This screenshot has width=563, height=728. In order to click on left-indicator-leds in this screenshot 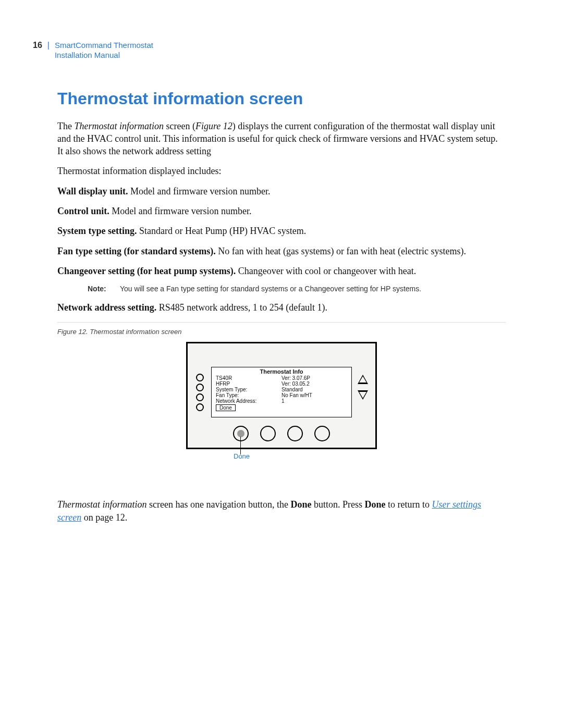, I will do `click(200, 392)`.